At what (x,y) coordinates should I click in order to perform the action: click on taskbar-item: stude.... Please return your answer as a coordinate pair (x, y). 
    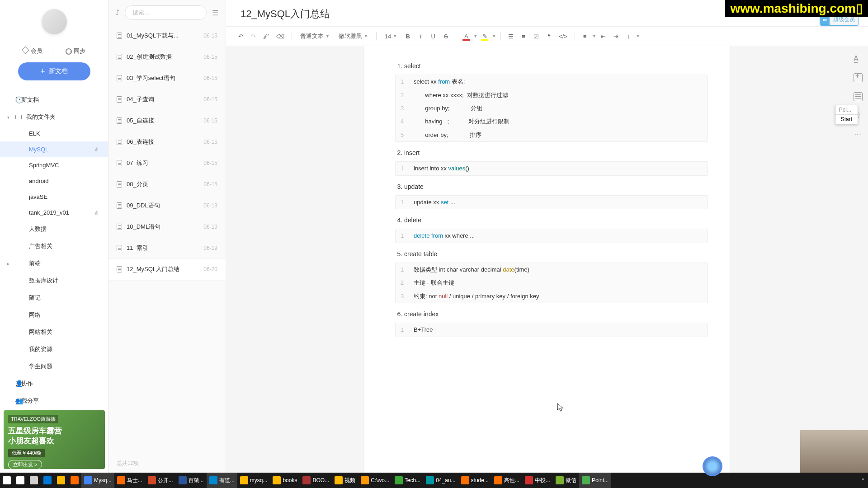
    Looking at the image, I should click on (475, 480).